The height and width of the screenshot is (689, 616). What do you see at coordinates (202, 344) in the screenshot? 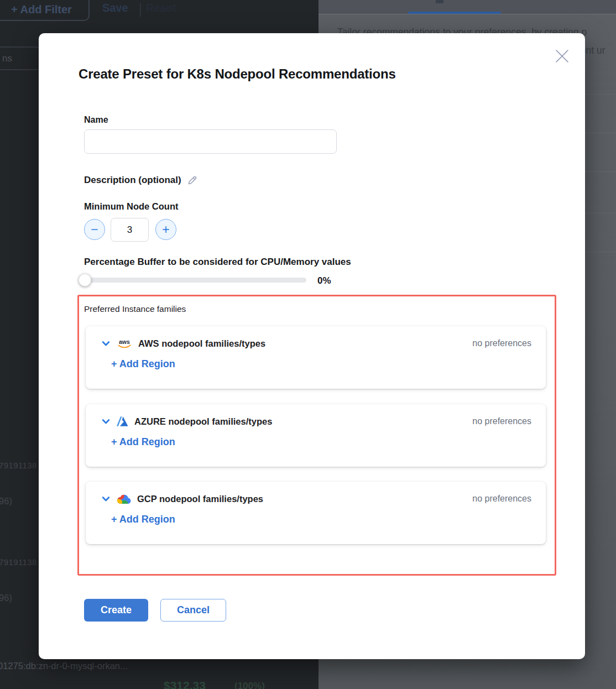
I see `provider-card-label: AWS nodepool families/types` at bounding box center [202, 344].